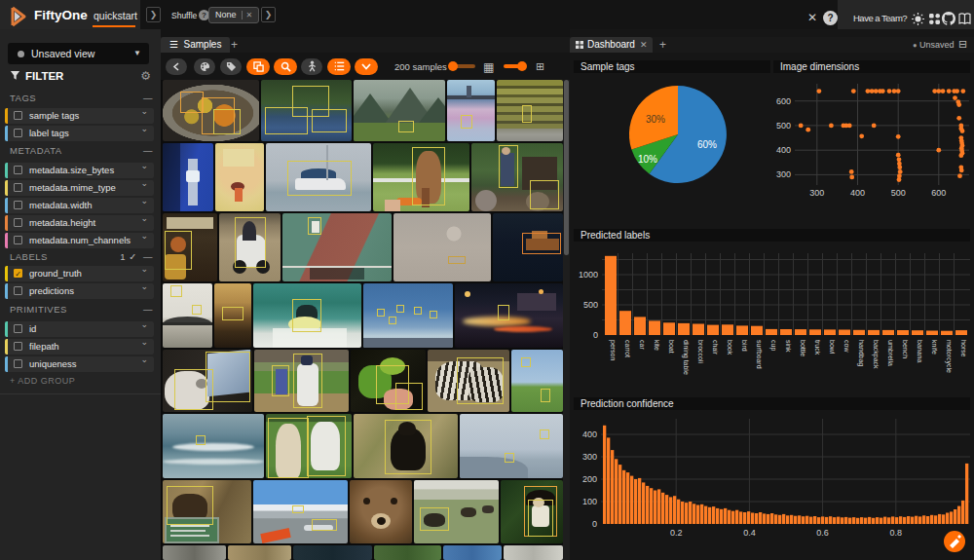 Image resolution: width=974 pixels, height=560 pixels. I want to click on svg-text: chair, so click(715, 348).